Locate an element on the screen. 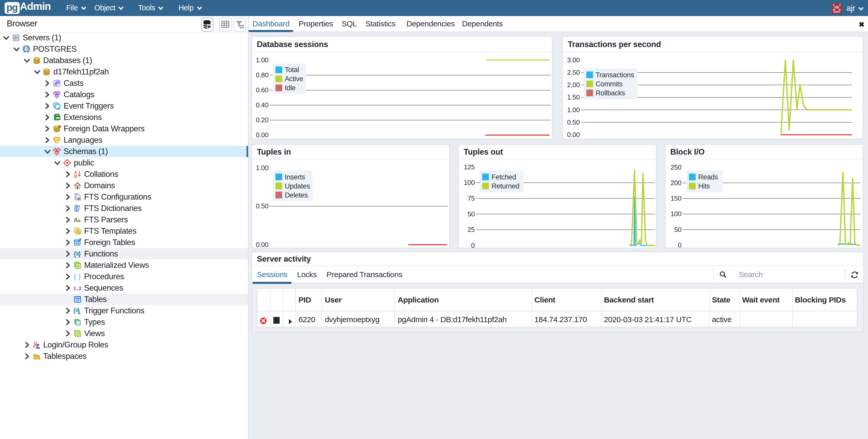 The height and width of the screenshot is (439, 868). svg-text: Rollbacks is located at coordinates (610, 93).